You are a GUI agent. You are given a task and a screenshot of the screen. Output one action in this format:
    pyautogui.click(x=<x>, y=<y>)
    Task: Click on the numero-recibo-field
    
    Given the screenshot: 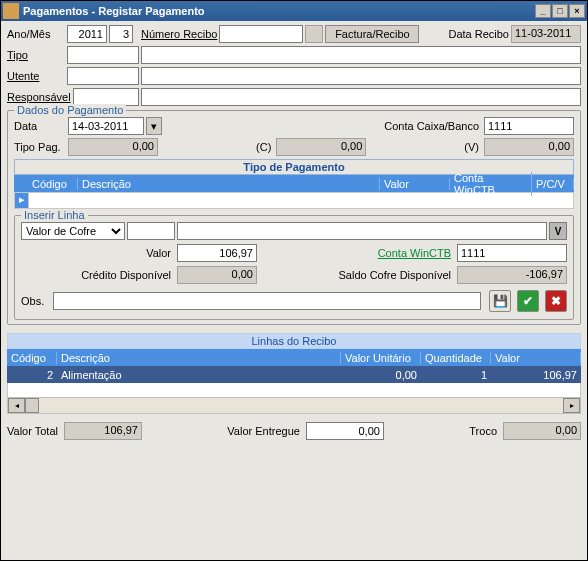 What is the action you would take?
    pyautogui.click(x=261, y=34)
    